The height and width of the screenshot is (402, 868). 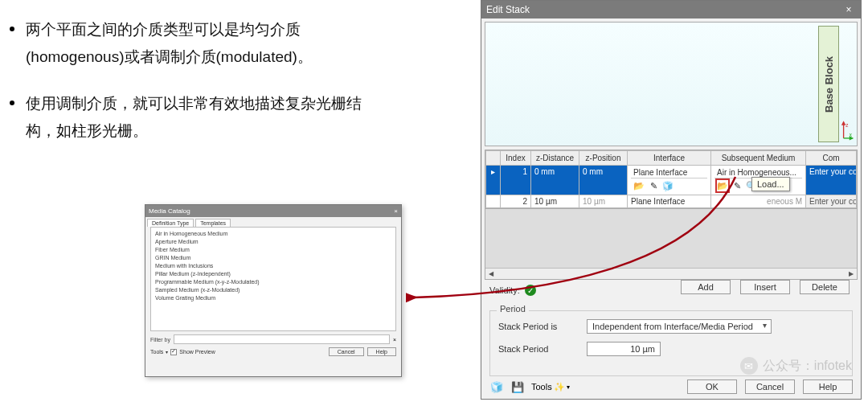 I want to click on watermark-text: 公众号：infotek, so click(x=807, y=367).